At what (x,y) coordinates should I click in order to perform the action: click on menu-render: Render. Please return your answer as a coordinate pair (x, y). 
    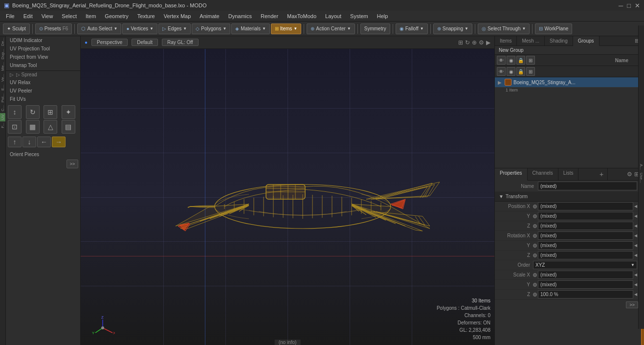
    Looking at the image, I should click on (269, 16).